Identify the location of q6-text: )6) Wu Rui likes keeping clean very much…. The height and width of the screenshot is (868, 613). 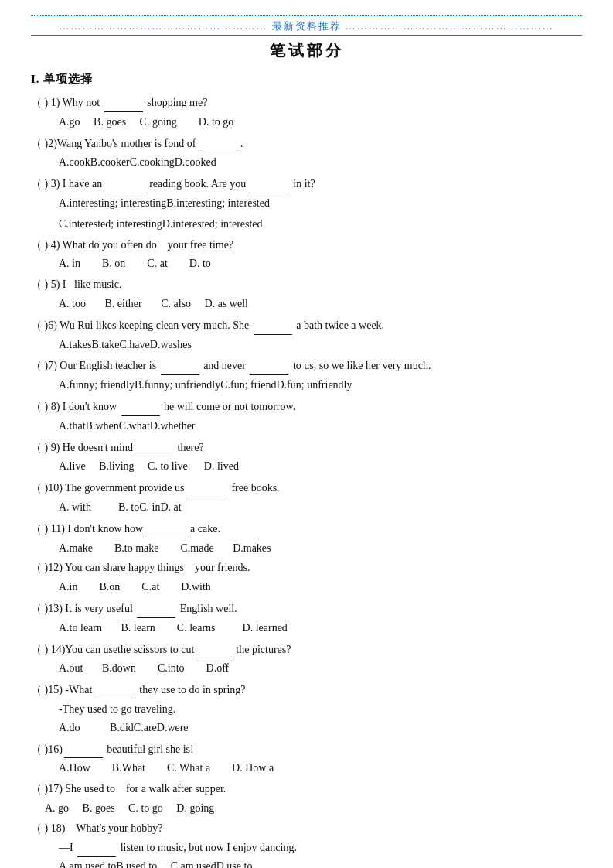
(213, 325).